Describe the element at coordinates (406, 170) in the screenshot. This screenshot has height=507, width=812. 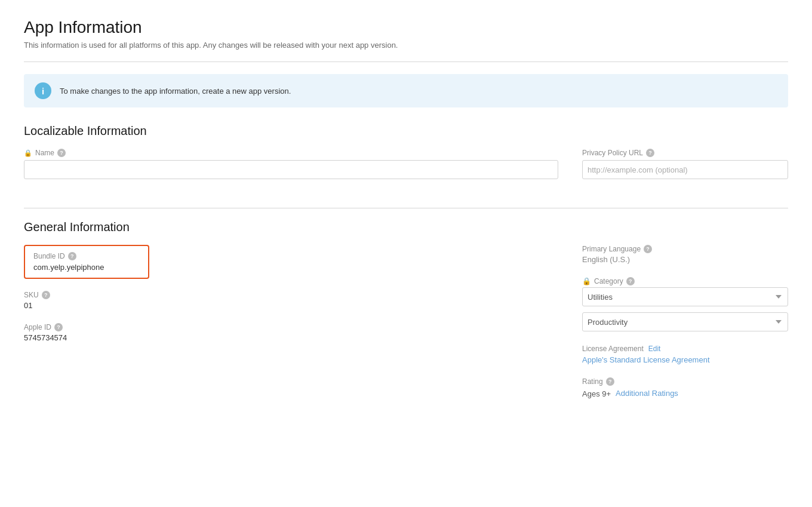
I see `localizable-fields-row: 🔒 Name ? Privacy Policy URL ?` at that location.